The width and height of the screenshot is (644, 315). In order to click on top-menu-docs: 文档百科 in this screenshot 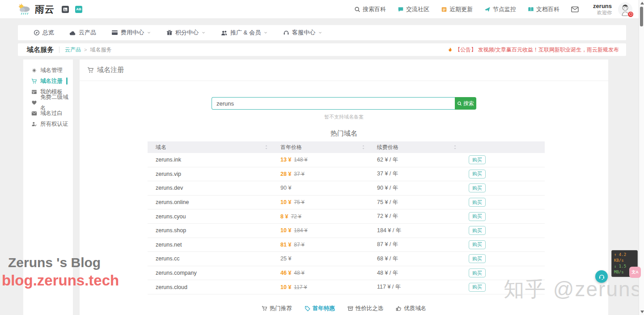, I will do `click(544, 9)`.